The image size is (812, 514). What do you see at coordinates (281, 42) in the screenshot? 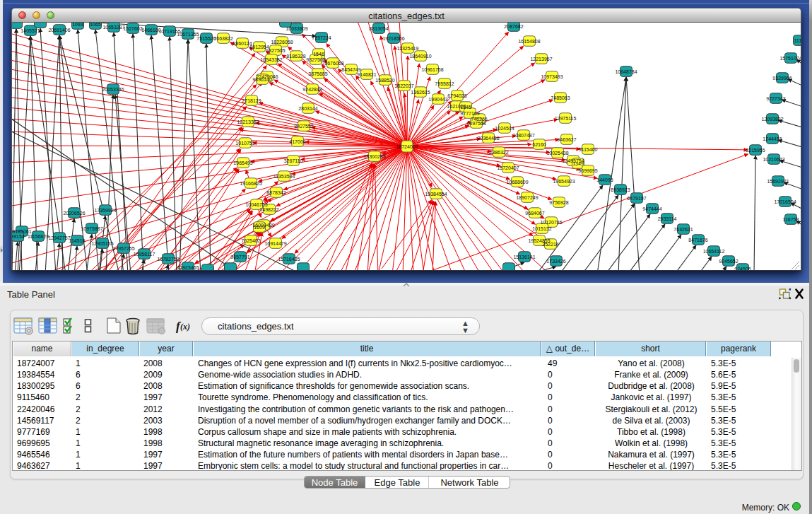
I see `svg-text: 18226058` at bounding box center [281, 42].